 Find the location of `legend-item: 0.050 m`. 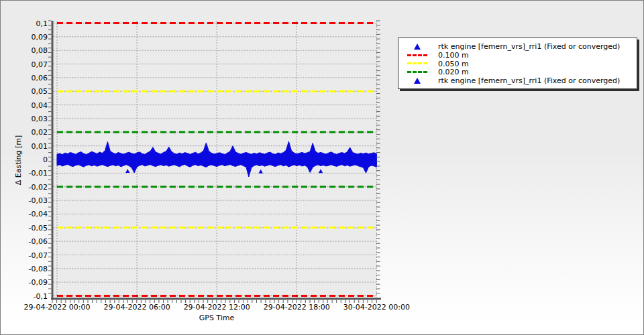

legend-item: 0.050 m is located at coordinates (518, 64).